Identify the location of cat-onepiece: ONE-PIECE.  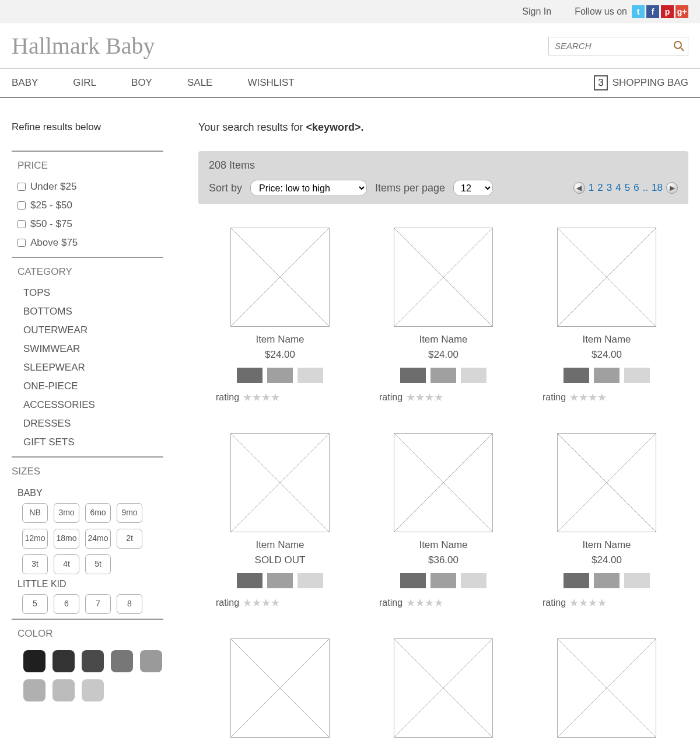
(93, 386).